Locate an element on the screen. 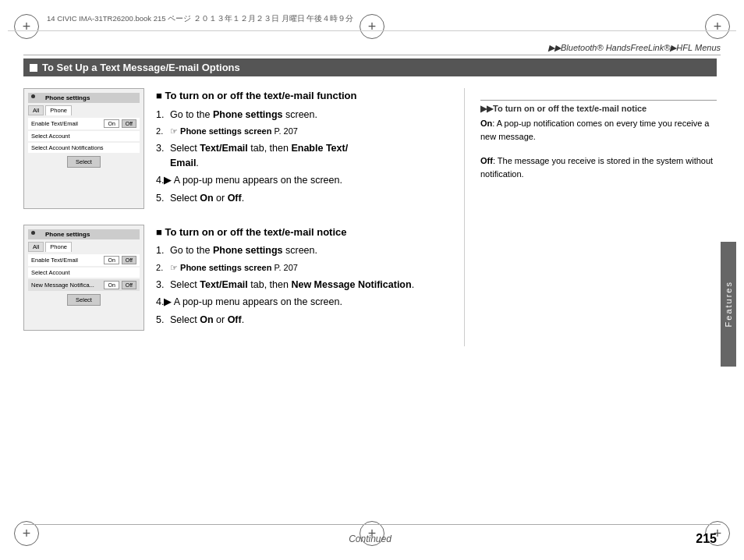 The image size is (744, 560). ref-icon-2: ☞ is located at coordinates (174, 268).